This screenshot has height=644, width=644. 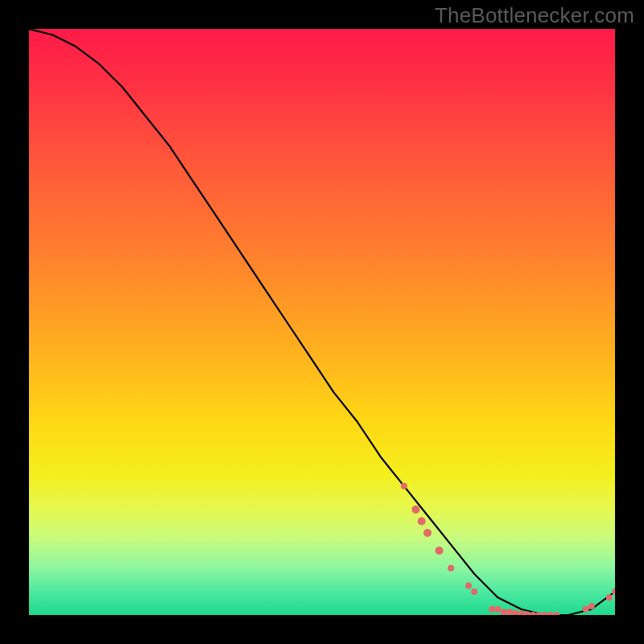 What do you see at coordinates (508, 549) in the screenshot?
I see `marker-group` at bounding box center [508, 549].